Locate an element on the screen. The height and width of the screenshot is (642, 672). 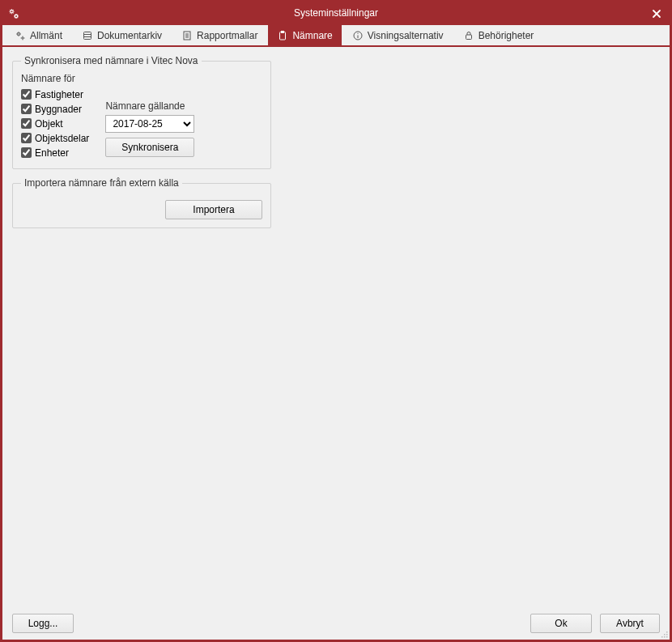
window-title: Systeminställningar is located at coordinates (336, 13).